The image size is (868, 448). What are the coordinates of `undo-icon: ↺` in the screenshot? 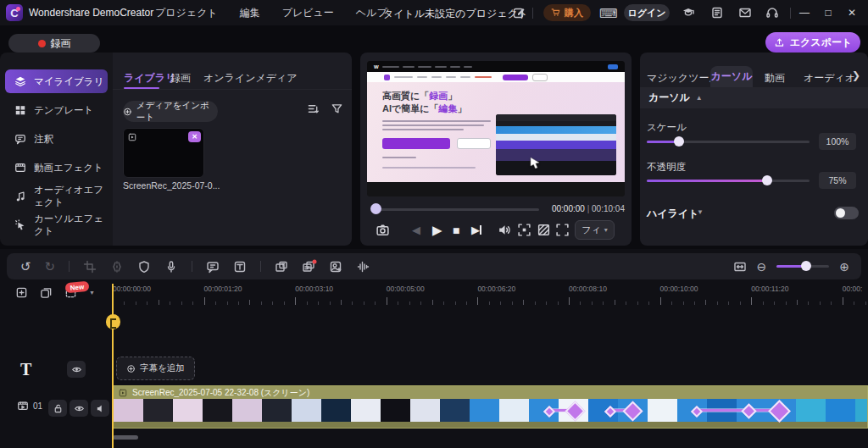 It's located at (25, 267).